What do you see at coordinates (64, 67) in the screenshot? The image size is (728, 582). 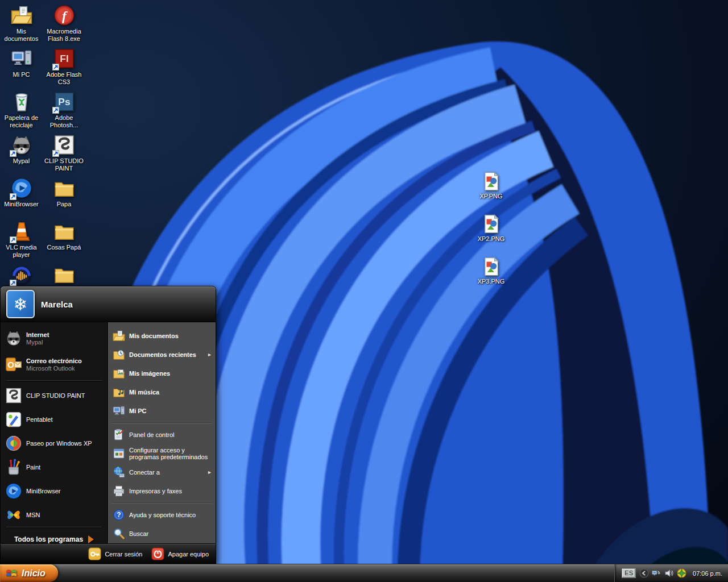 I see `desktop-icon-adobe-flash-cs3: FlAdobe Flash CS3` at bounding box center [64, 67].